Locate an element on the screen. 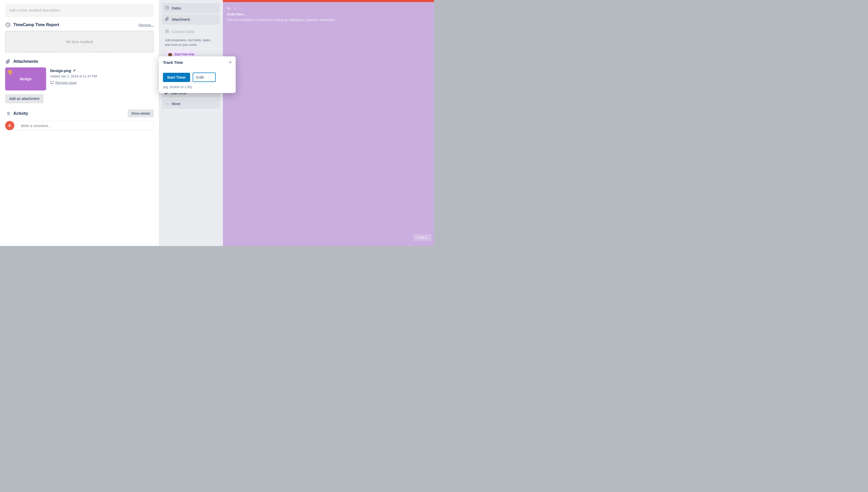 This screenshot has height=492, width=868. thumb-label: Design is located at coordinates (26, 79).